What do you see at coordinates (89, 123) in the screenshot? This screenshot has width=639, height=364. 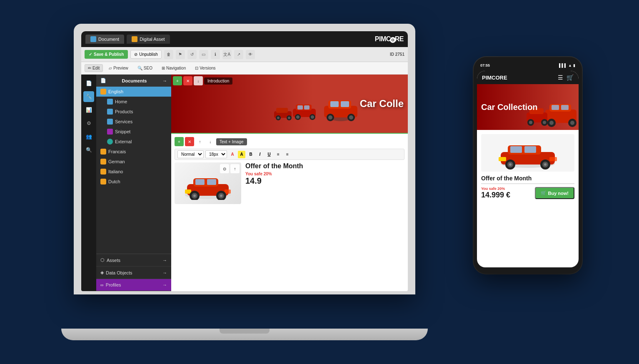 I see `sidebar-icon-settings: ⚙` at bounding box center [89, 123].